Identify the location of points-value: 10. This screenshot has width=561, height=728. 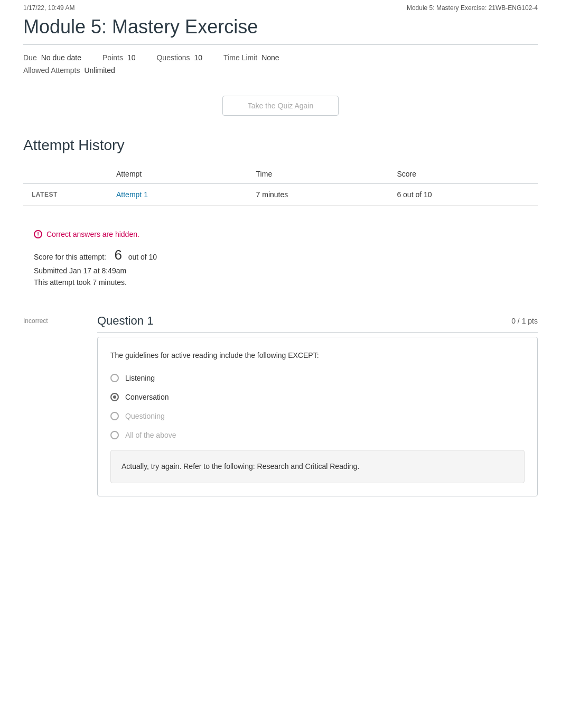
(132, 58).